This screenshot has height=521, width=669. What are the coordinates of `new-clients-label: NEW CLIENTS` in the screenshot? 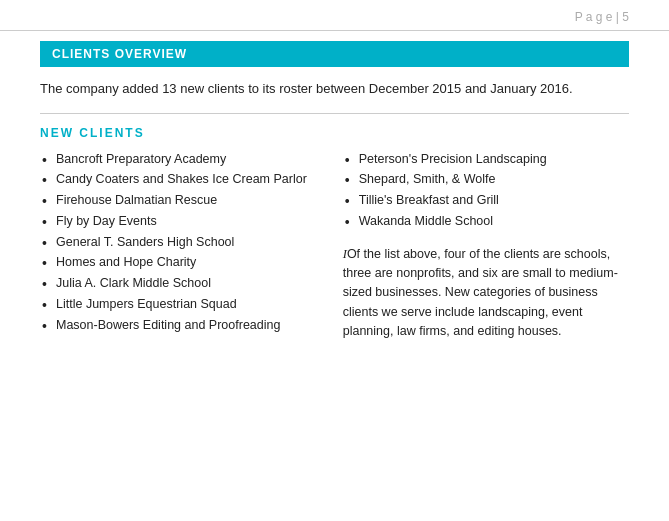 It's located at (334, 133).